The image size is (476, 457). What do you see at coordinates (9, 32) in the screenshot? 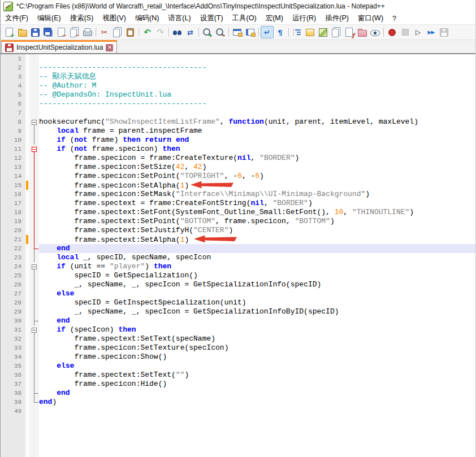
I see `new-file-button: +` at bounding box center [9, 32].